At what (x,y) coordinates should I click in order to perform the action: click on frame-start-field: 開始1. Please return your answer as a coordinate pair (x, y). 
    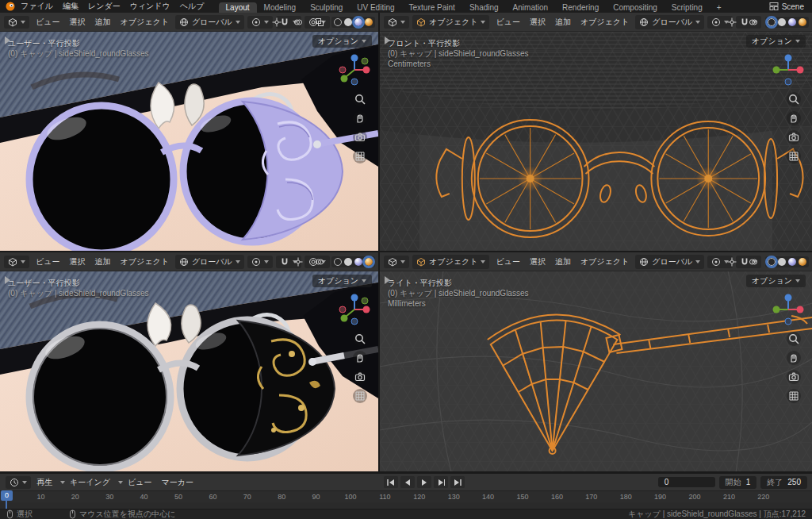
    Looking at the image, I should click on (738, 482).